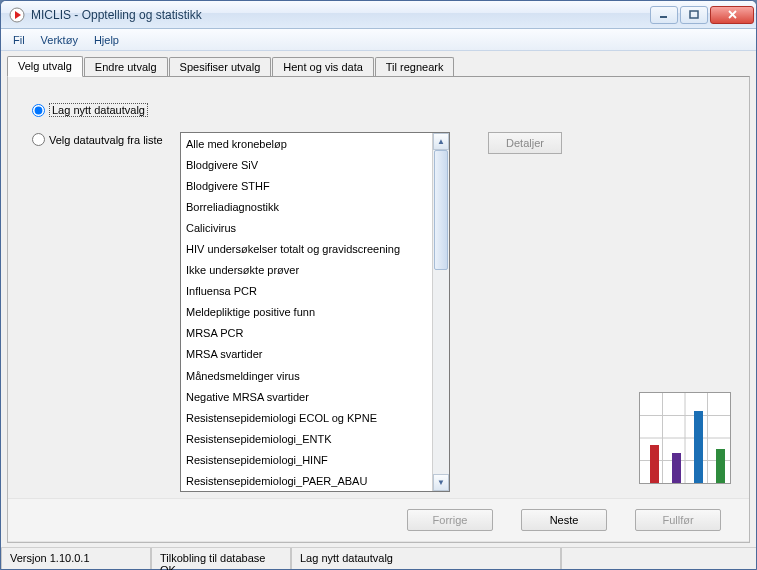  I want to click on list-item: Calicivirus, so click(306, 228).